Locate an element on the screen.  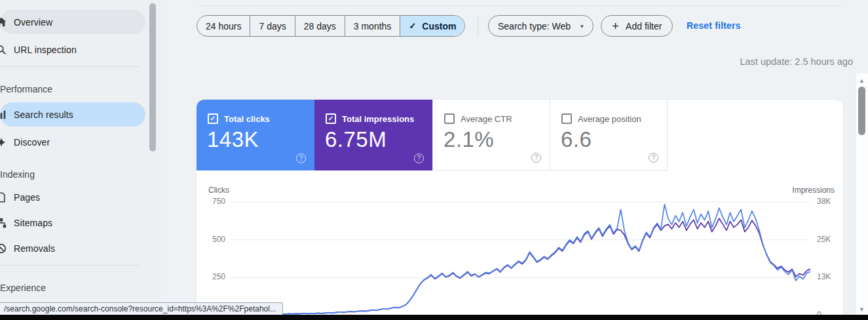
sidebar-item-overview: Overview is located at coordinates (73, 22).